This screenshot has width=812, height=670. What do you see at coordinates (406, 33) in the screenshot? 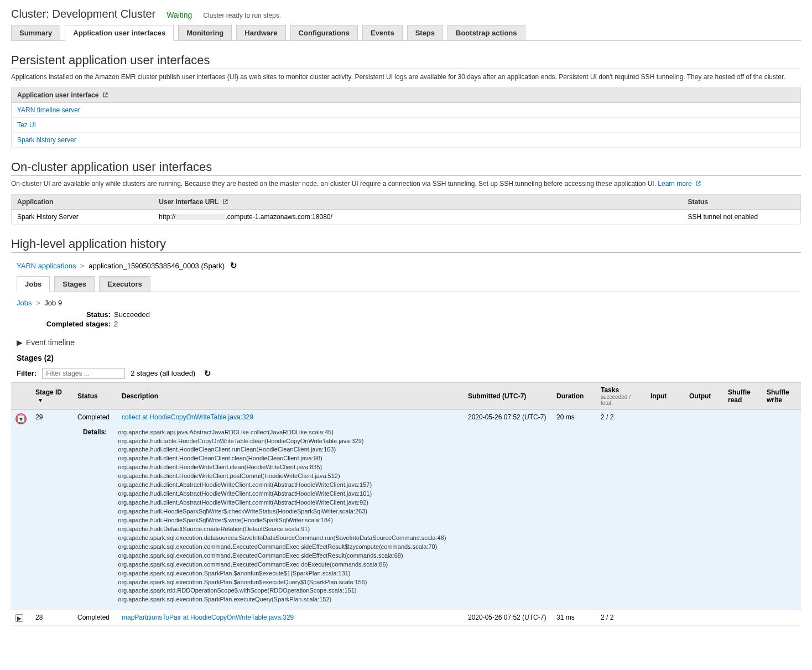
I see `main-tabs: Summary Application user interfaces Moni…` at bounding box center [406, 33].